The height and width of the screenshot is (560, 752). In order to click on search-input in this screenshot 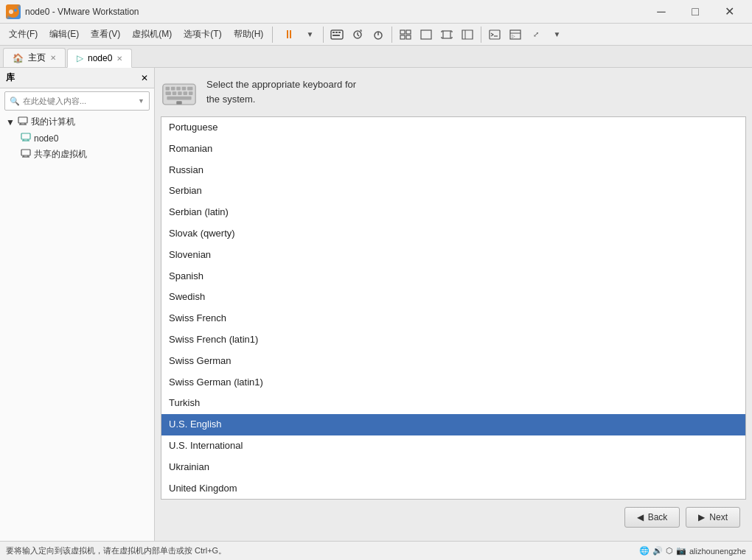, I will do `click(79, 101)`.